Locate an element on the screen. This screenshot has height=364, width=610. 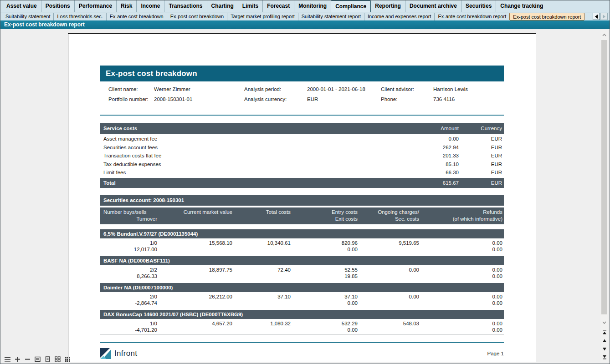
tab-income-and-expenses-report: Income and expenses report is located at coordinates (399, 16).